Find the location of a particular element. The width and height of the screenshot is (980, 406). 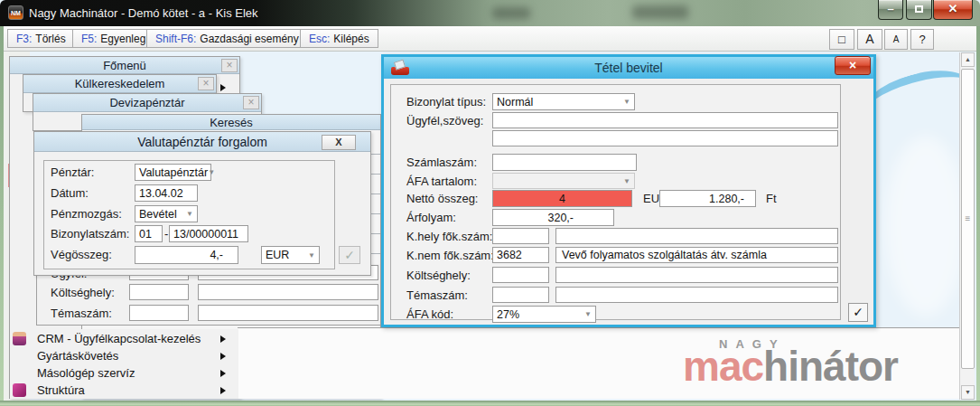

help-button: ? is located at coordinates (922, 40).